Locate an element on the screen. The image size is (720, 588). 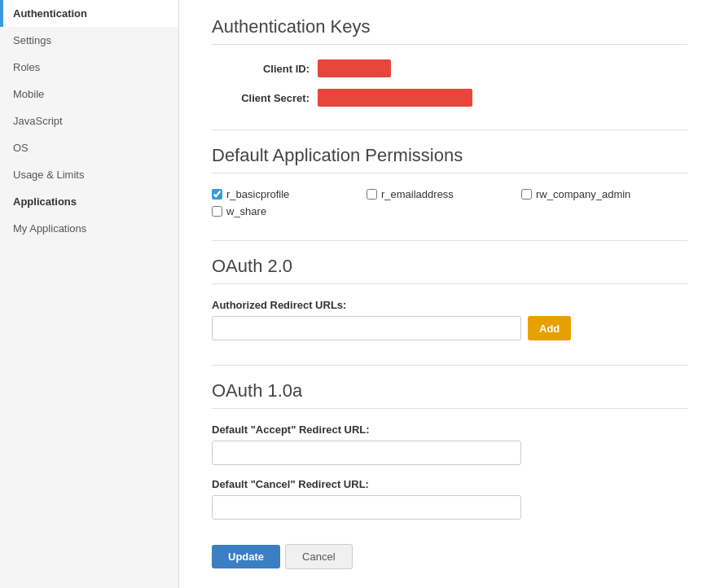
sidebar-item-mobile: Mobile is located at coordinates (90, 94).